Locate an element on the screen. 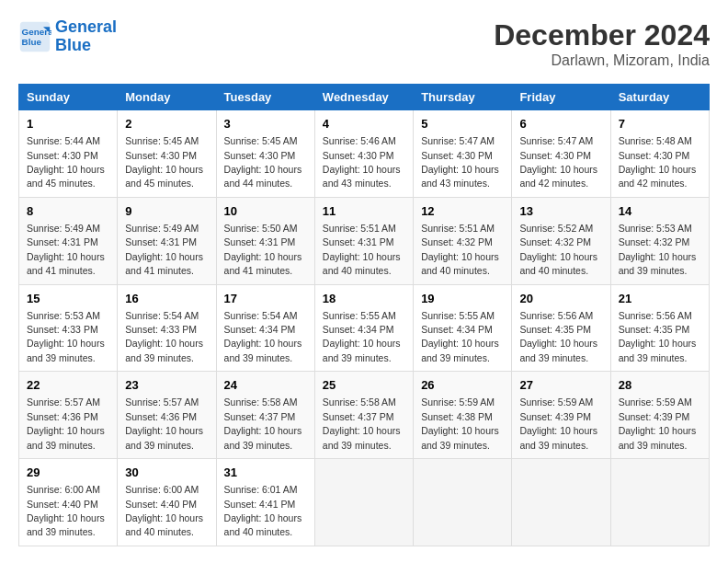  calendar-cell: 3 Sunrise: 5:45 AMSunset: 4:30 PMDayligh… is located at coordinates (265, 155).